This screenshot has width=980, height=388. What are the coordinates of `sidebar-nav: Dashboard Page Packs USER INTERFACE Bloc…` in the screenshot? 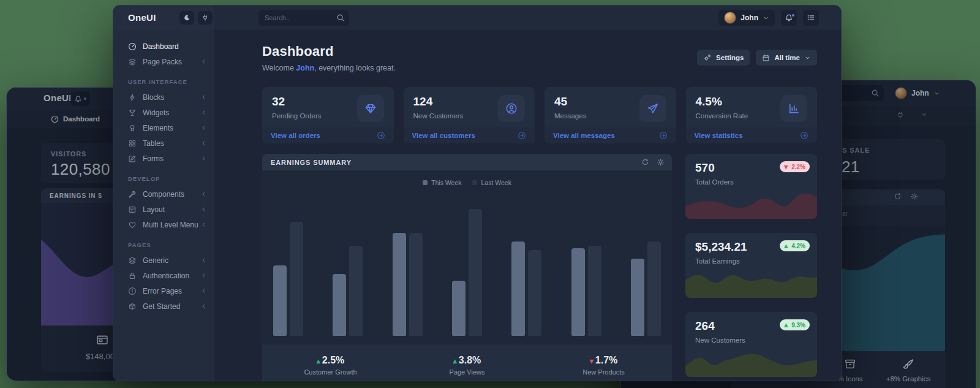 It's located at (164, 172).